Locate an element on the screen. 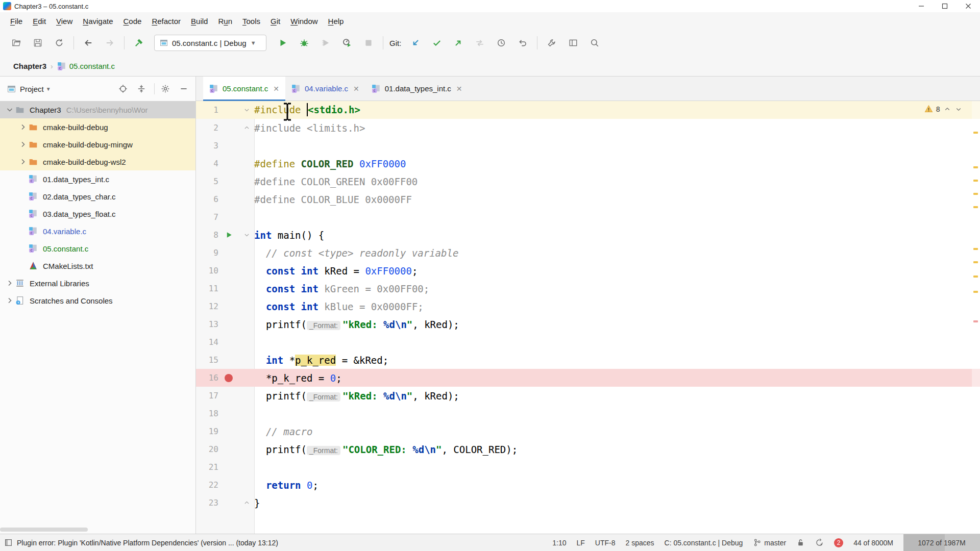 Image resolution: width=980 pixels, height=551 pixels. tree-item-cmake-build-debug: cmake-build-debug is located at coordinates (98, 127).